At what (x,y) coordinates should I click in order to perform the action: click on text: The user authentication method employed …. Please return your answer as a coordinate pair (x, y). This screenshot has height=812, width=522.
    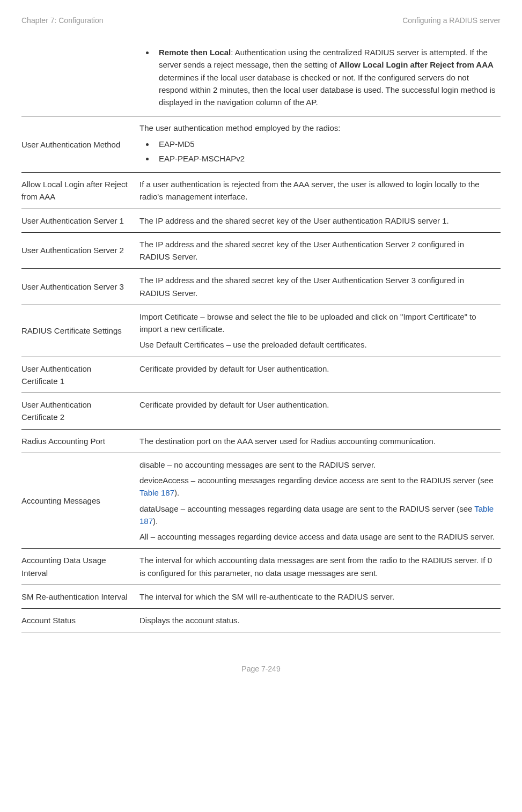
    Looking at the image, I should click on (318, 128).